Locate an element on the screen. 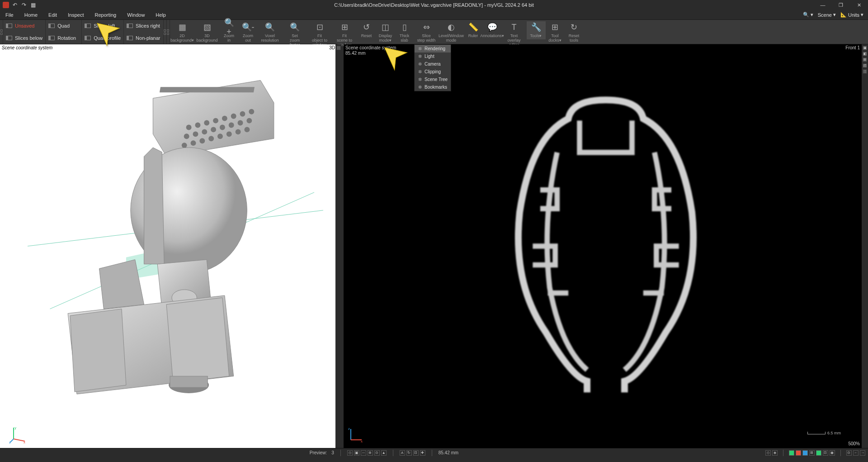  status-icon: ← is located at coordinates (856, 453).